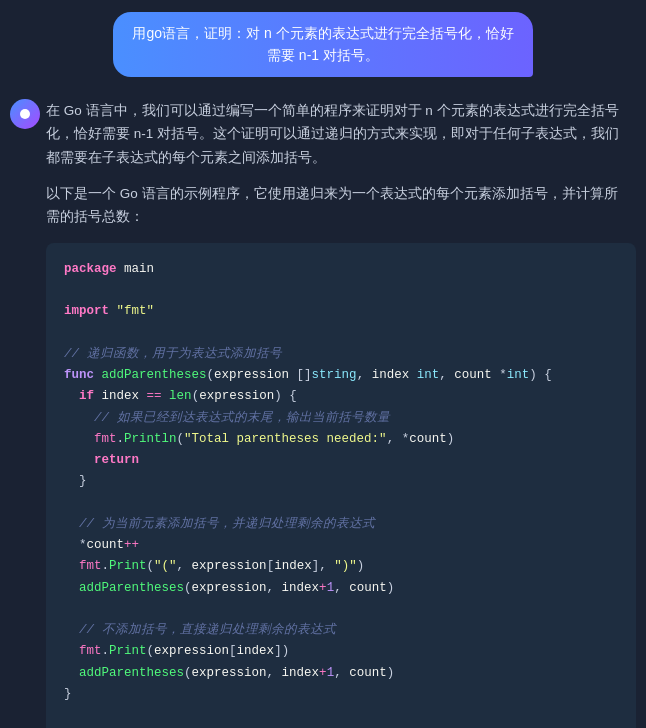 This screenshot has height=728, width=646. I want to click on bot-code-intro: 以下是一个 Go 语言的示例程序，它使用递归来为一个表达式的每个元素添加括号，并…, so click(341, 208).